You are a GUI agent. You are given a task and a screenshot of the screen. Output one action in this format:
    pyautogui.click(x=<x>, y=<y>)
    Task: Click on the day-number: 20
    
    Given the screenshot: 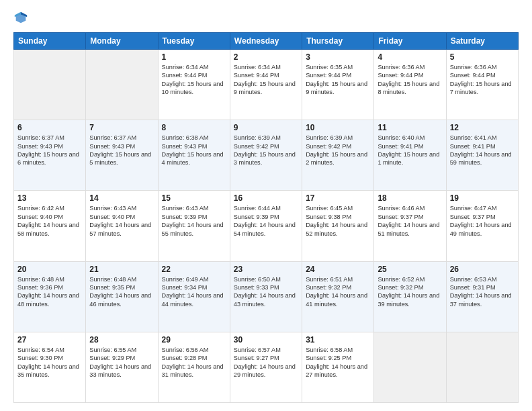 What is the action you would take?
    pyautogui.click(x=50, y=269)
    